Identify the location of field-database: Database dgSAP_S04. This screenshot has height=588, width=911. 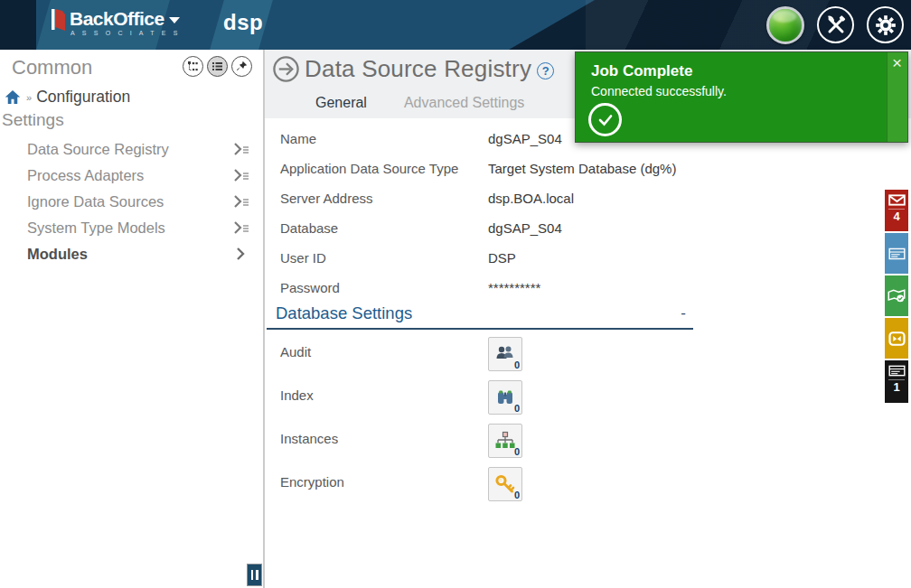
(482, 228).